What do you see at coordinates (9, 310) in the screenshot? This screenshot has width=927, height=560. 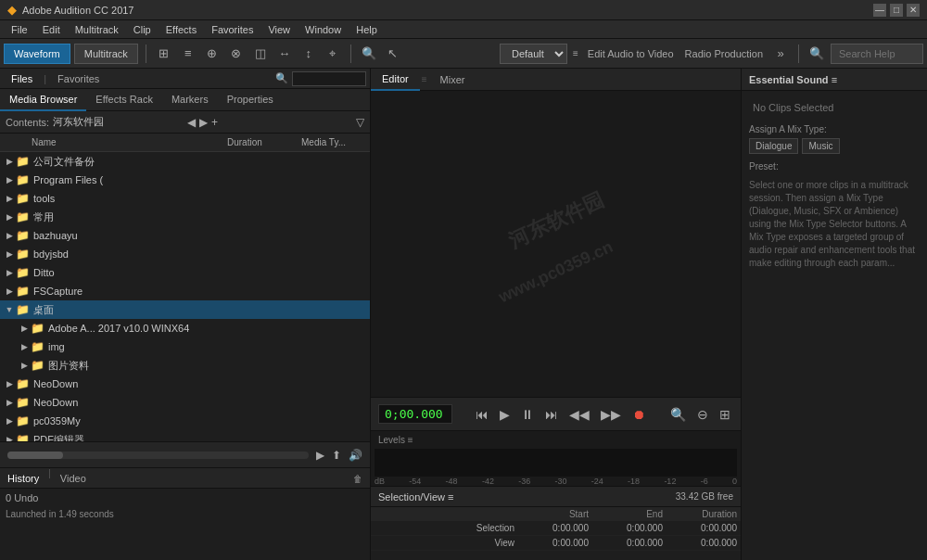 I see `expand-icon: ▼` at bounding box center [9, 310].